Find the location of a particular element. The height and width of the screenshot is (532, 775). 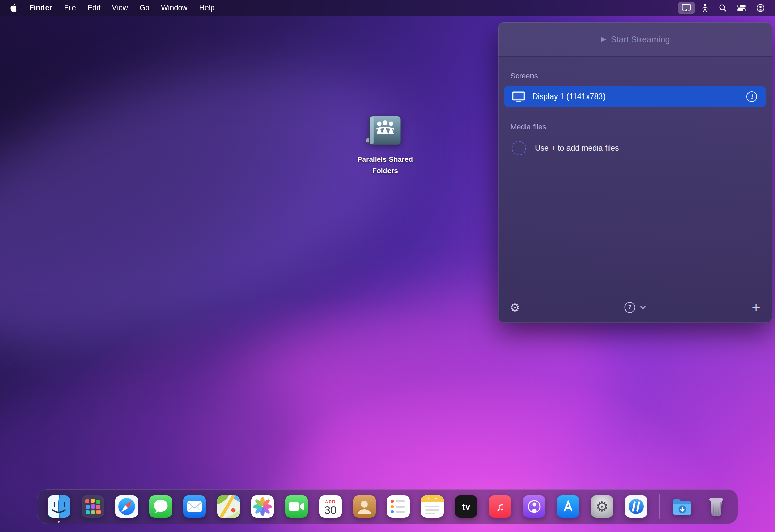

info-icon: i is located at coordinates (752, 96).